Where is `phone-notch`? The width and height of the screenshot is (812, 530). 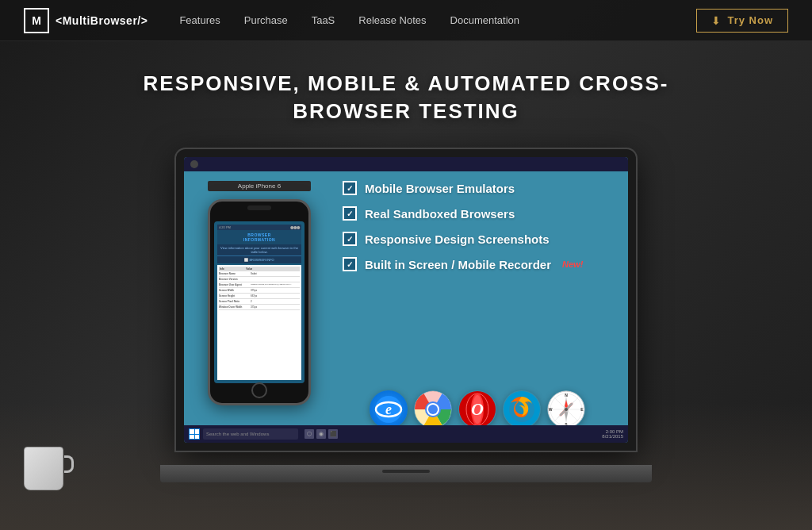
phone-notch is located at coordinates (259, 208).